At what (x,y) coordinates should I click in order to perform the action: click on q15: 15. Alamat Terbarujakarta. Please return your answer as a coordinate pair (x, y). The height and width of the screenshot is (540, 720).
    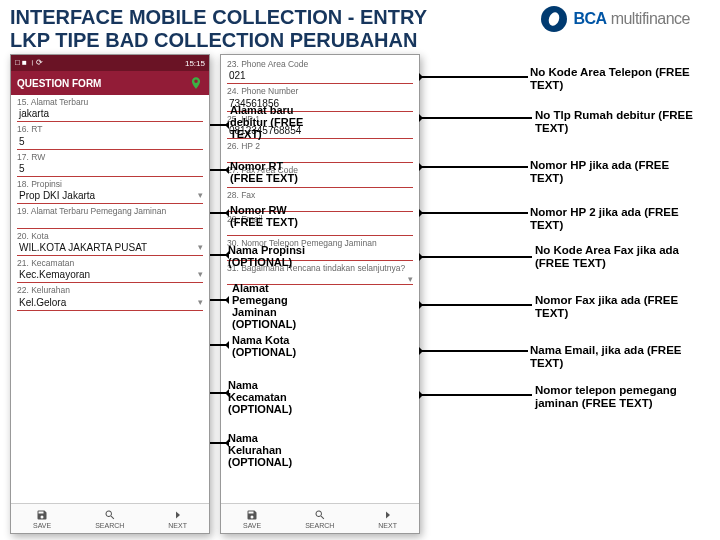
    Looking at the image, I should click on (110, 110).